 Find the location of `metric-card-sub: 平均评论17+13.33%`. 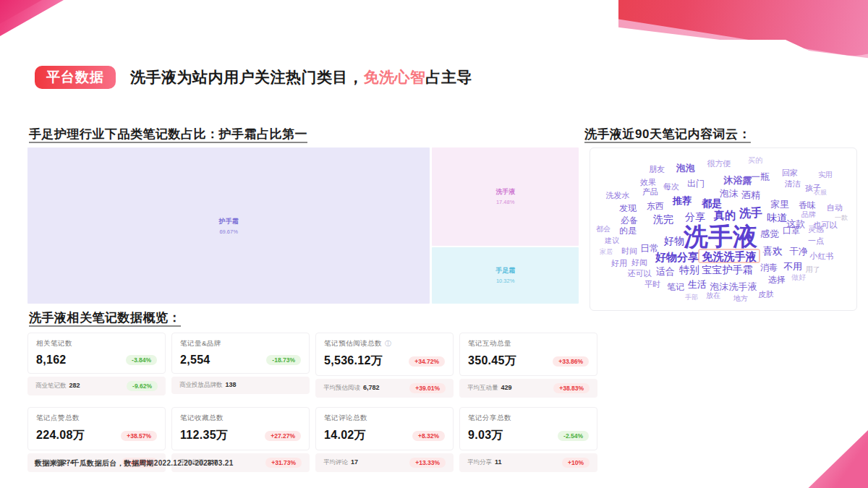

metric-card-sub: 平均评论17+13.33% is located at coordinates (385, 463).